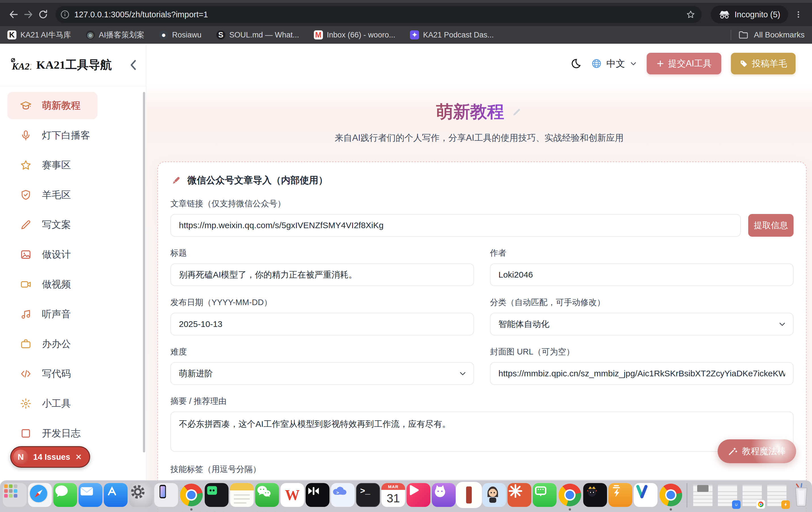 The height and width of the screenshot is (512, 812). I want to click on bookmark-item: M Inbox (66) - wooro..., so click(355, 35).